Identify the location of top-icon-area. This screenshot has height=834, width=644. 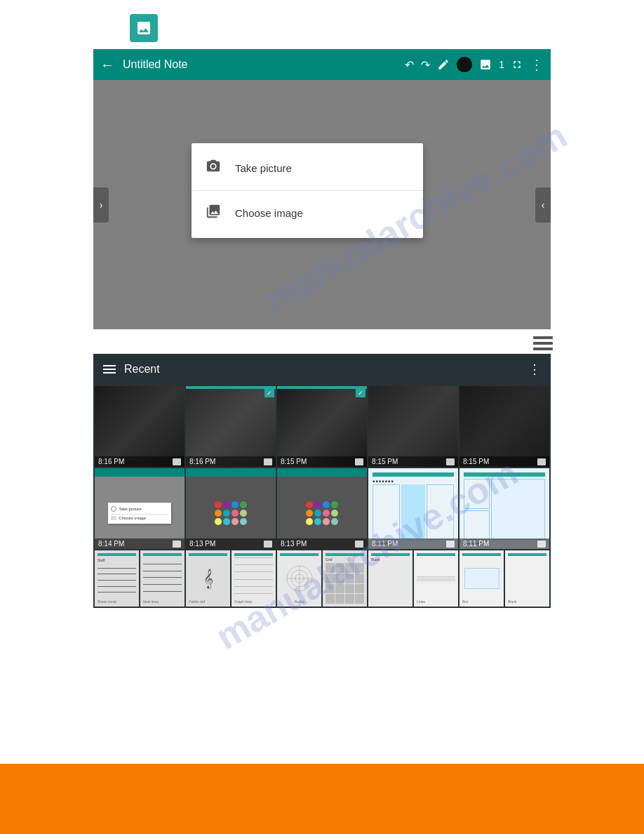
(322, 25).